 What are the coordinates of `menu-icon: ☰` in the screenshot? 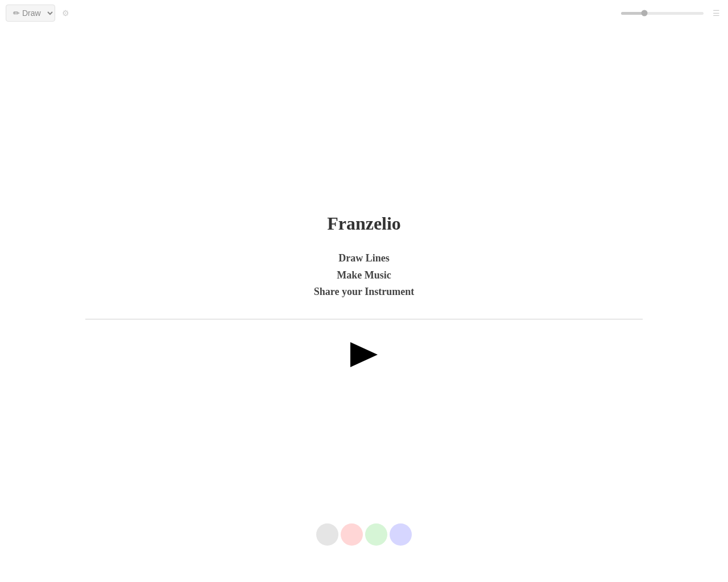 It's located at (717, 14).